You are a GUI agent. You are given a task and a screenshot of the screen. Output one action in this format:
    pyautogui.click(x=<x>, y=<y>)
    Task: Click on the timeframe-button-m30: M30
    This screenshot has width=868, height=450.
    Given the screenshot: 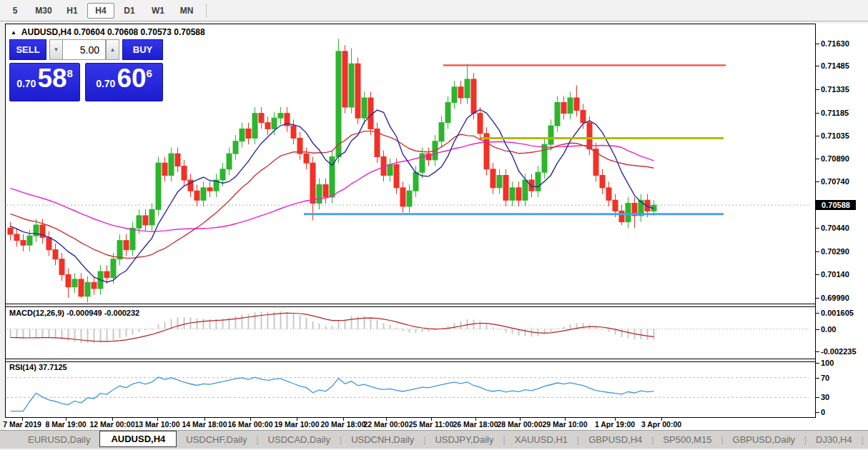 What is the action you would take?
    pyautogui.click(x=44, y=11)
    